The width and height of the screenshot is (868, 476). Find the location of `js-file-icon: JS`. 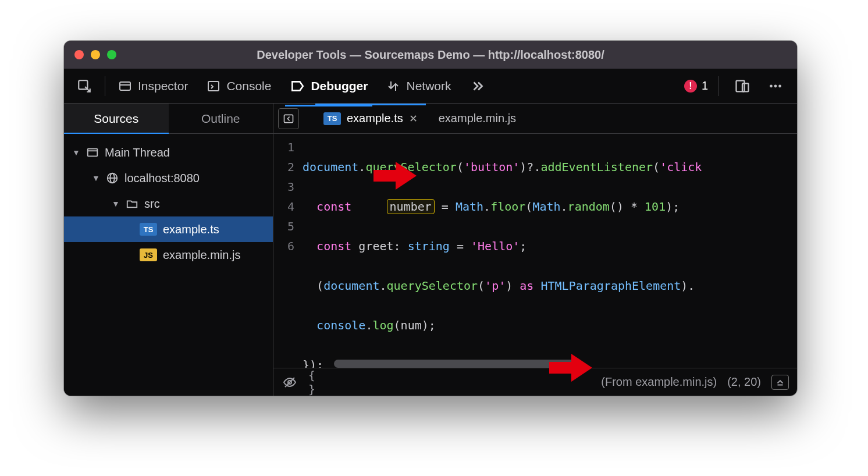

js-file-icon: JS is located at coordinates (148, 255).